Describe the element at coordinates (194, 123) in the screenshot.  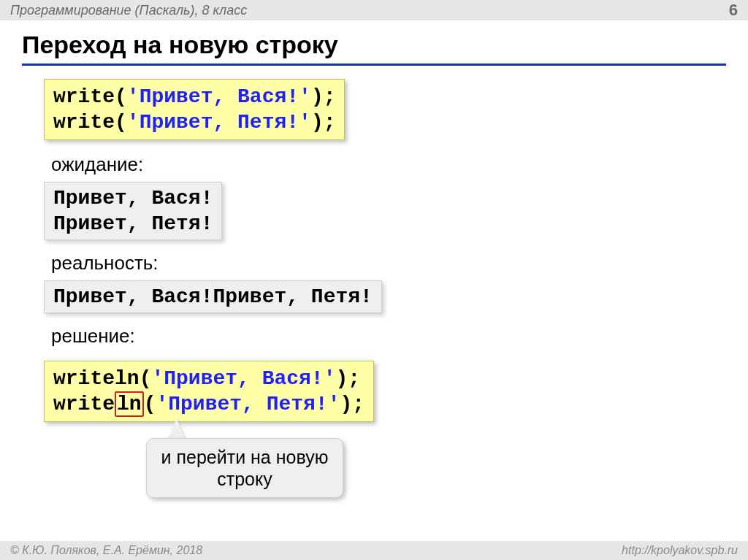
I see `code-line: write('Привет, Петя!');` at that location.